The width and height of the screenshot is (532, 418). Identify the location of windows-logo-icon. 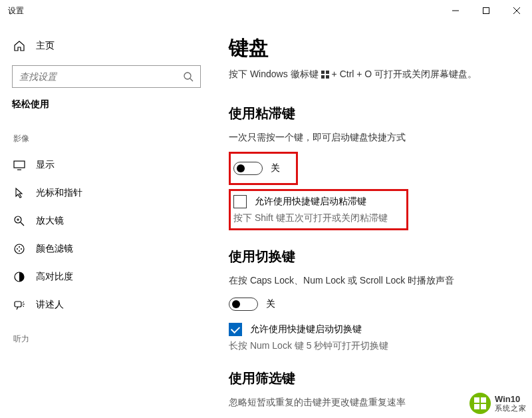
(325, 75).